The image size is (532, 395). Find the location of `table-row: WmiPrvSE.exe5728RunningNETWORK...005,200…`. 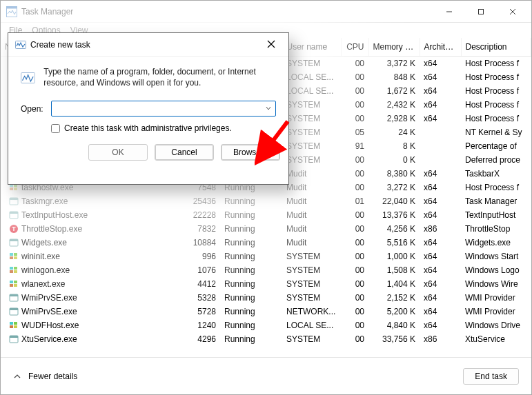

table-row: WmiPrvSE.exe5728RunningNETWORK...005,200… is located at coordinates (266, 312).